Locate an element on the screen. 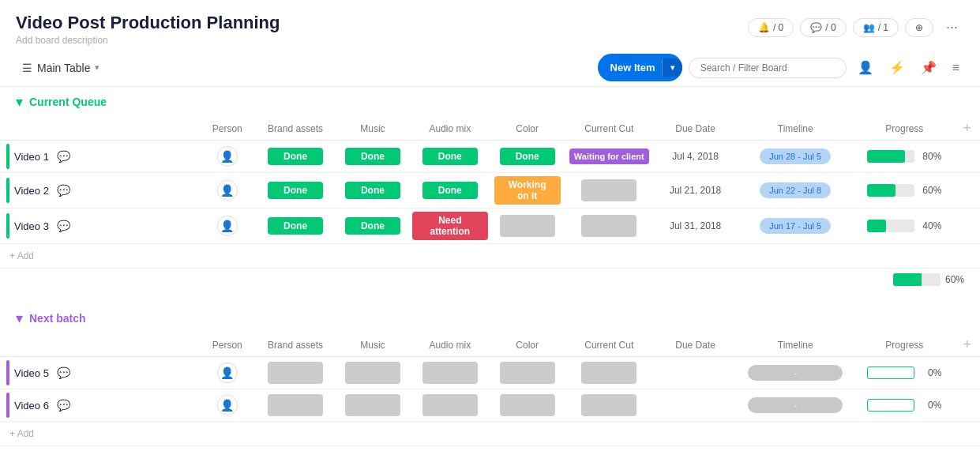  invite-button: ⊕ is located at coordinates (919, 28).